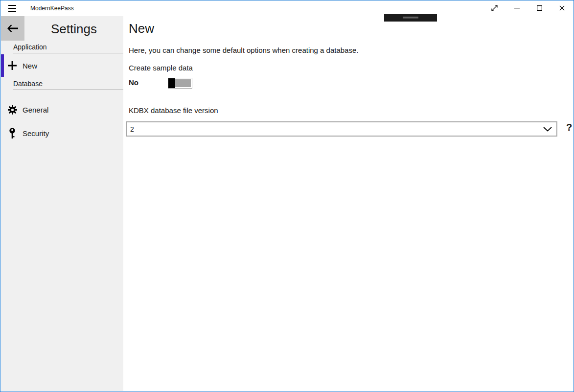 The width and height of the screenshot is (574, 392). Describe the element at coordinates (69, 85) in the screenshot. I see `section-header-database: Database` at that location.